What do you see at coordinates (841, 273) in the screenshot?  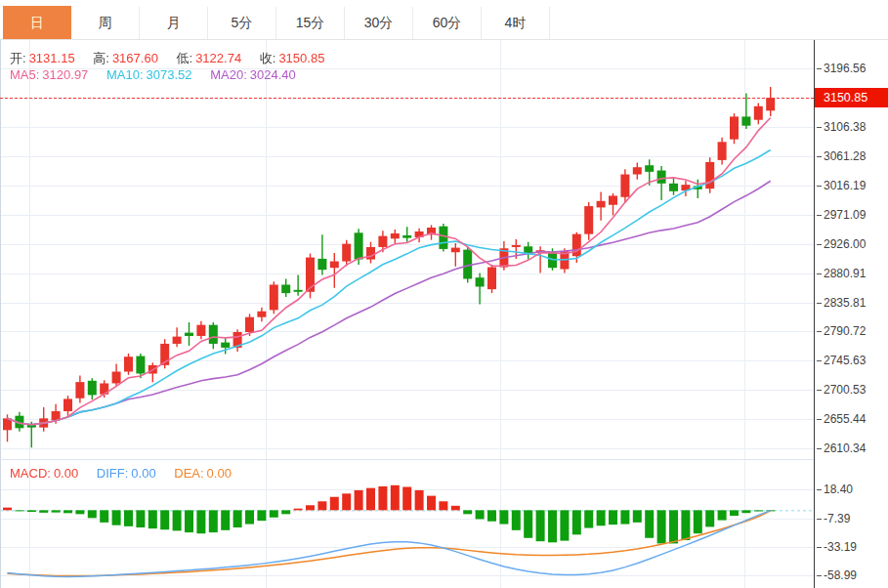 I see `price-axis-label: 2880.91` at bounding box center [841, 273].